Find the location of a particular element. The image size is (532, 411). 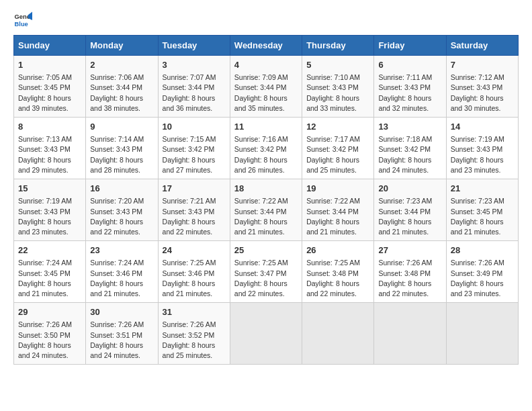

day-cell: 15Sunrise: 7:19 AM Sunset: 3:43 PM Dayli… is located at coordinates (50, 210).